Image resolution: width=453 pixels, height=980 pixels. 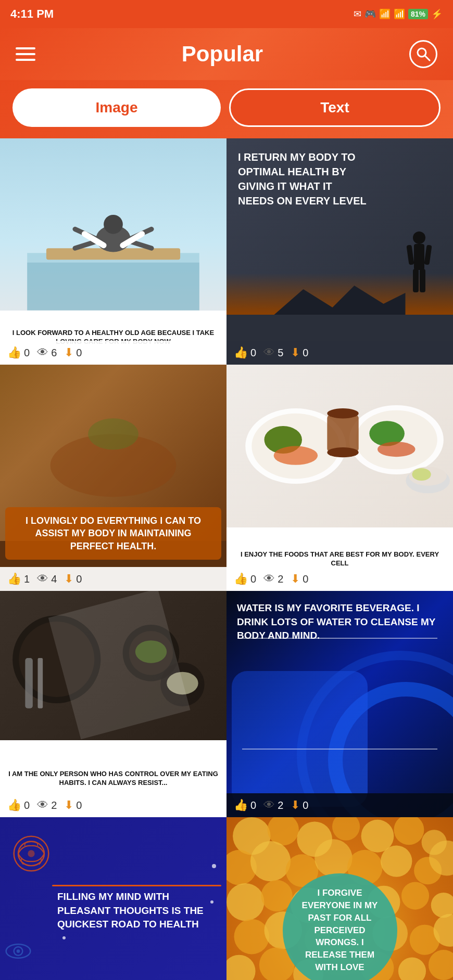 What do you see at coordinates (114, 899) in the screenshot?
I see `card-7: FILLING MY MIND WITH PLEASANT THOUGHTS I…` at bounding box center [114, 899].